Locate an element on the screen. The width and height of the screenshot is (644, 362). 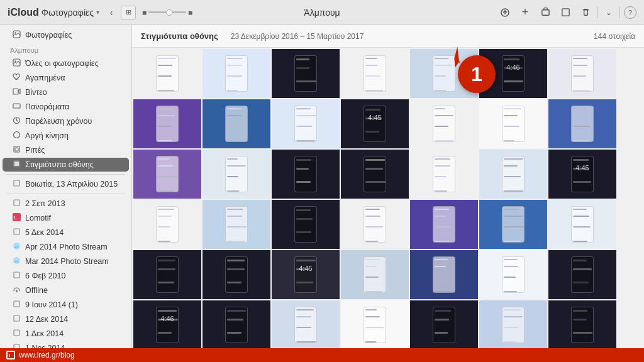
sidebar-item-apr2014: Apr 2014 Photo Stream is located at coordinates (65, 247).